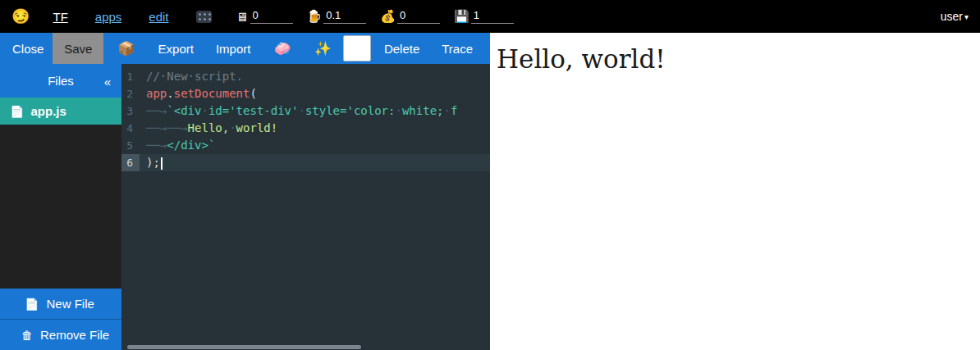  What do you see at coordinates (955, 16) in the screenshot?
I see `user-menu: user ▾` at bounding box center [955, 16].